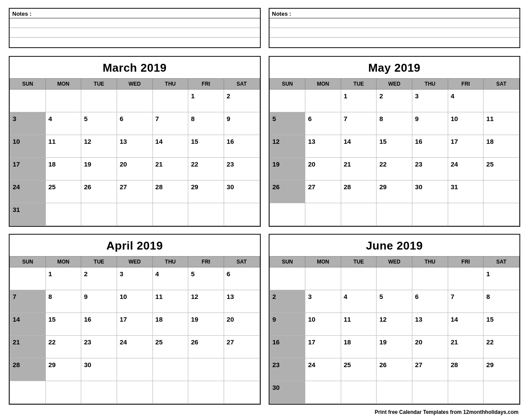  Describe the element at coordinates (99, 169) in the screenshot. I see `calendar-day: 19` at that location.